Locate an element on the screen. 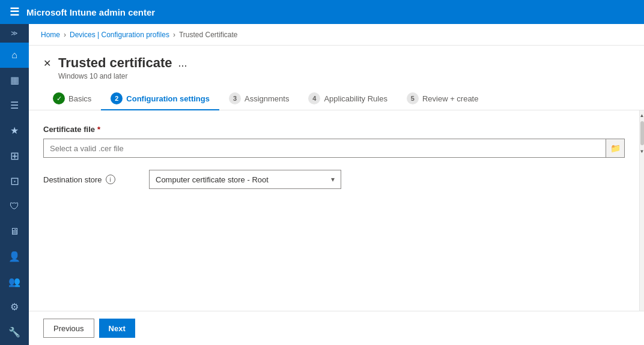 The image size is (644, 345). top-bar: ☰ Microsoft Intune admin center is located at coordinates (322, 12).